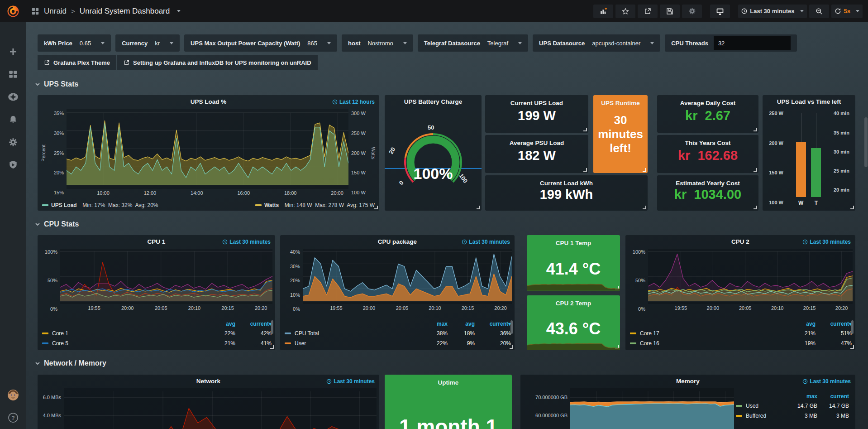 The height and width of the screenshot is (429, 868). Describe the element at coordinates (648, 11) in the screenshot. I see `share-button` at that location.